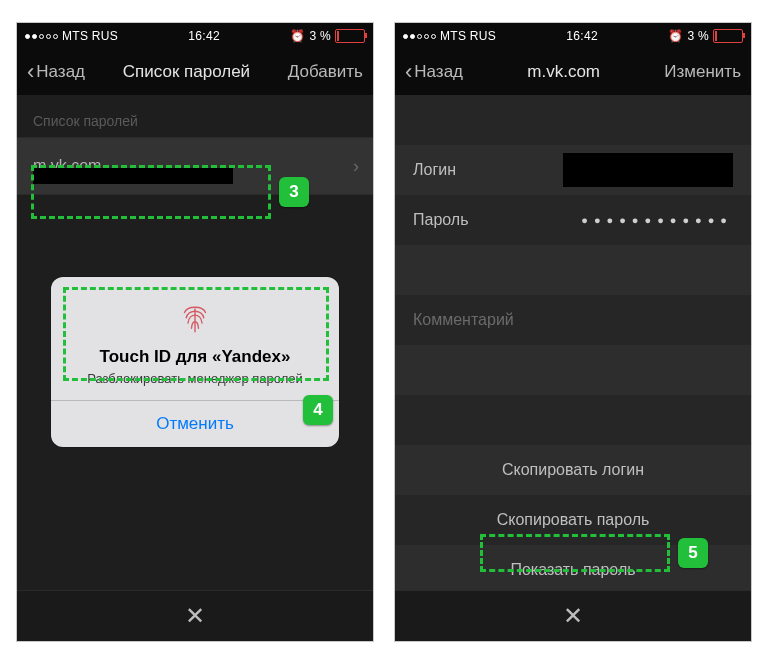  I want to click on copy-login-label: Скопировать логин, so click(573, 470).